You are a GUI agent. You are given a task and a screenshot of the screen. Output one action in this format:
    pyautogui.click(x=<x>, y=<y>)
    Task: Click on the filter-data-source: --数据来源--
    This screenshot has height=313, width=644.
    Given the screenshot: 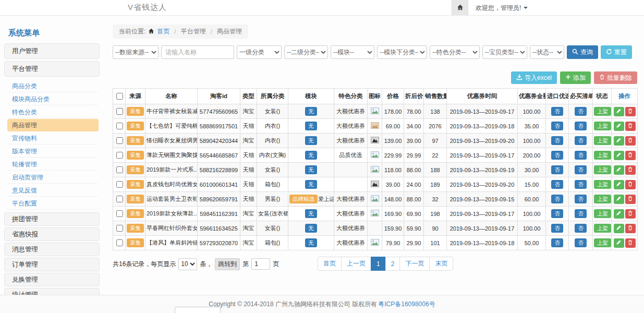 What is the action you would take?
    pyautogui.click(x=136, y=52)
    